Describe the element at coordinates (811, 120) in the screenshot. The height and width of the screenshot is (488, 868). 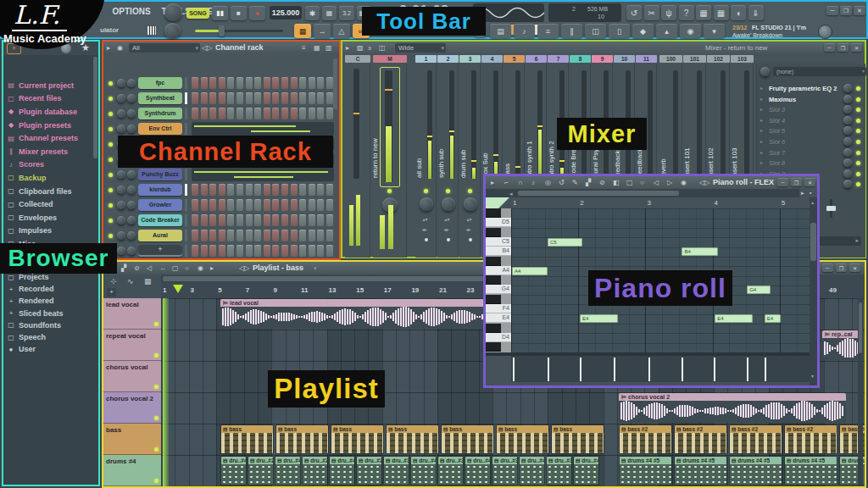
I see `mixer-slot-4: ▸Slot 4` at that location.